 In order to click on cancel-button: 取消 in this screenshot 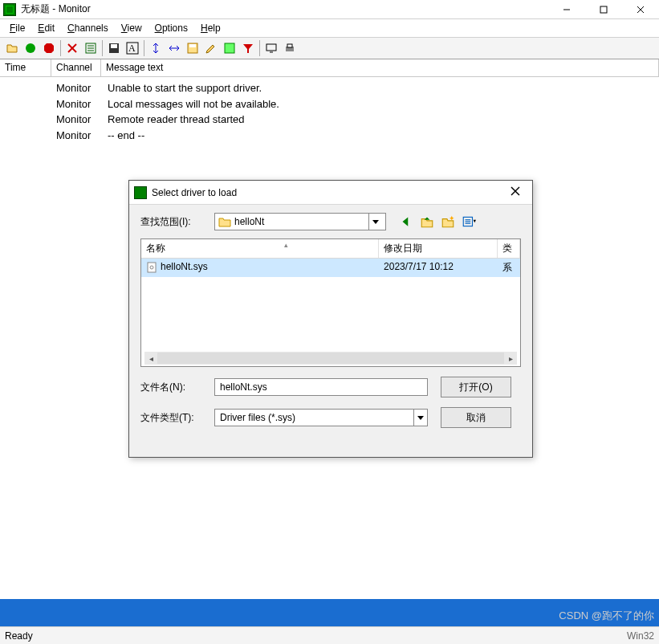, I will do `click(476, 418)`.